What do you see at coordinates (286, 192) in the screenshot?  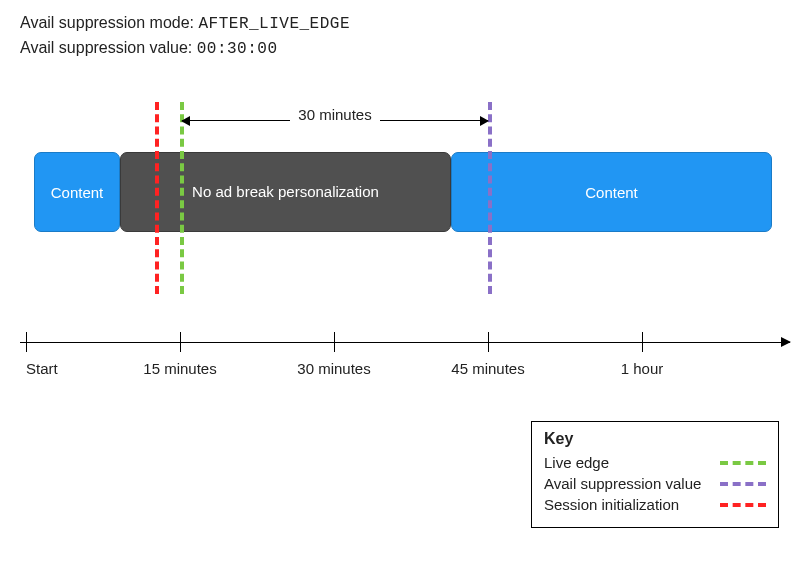 I see `no-ad-block: No ad break personalization` at bounding box center [286, 192].